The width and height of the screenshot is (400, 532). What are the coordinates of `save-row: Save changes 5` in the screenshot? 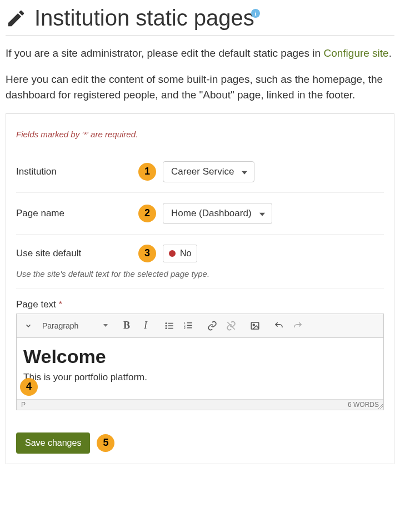 It's located at (200, 443).